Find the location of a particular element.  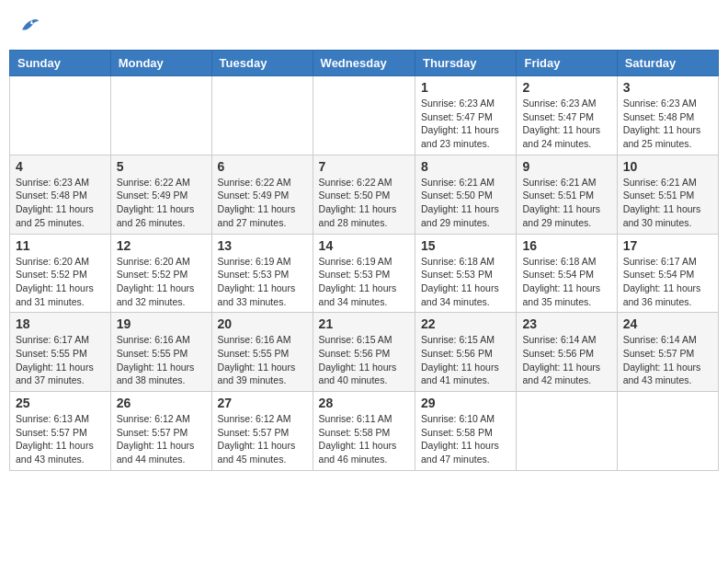

calendar-cell: 13Sunrise: 6:19 AM Sunset: 5:53 PM Dayli… is located at coordinates (262, 273).